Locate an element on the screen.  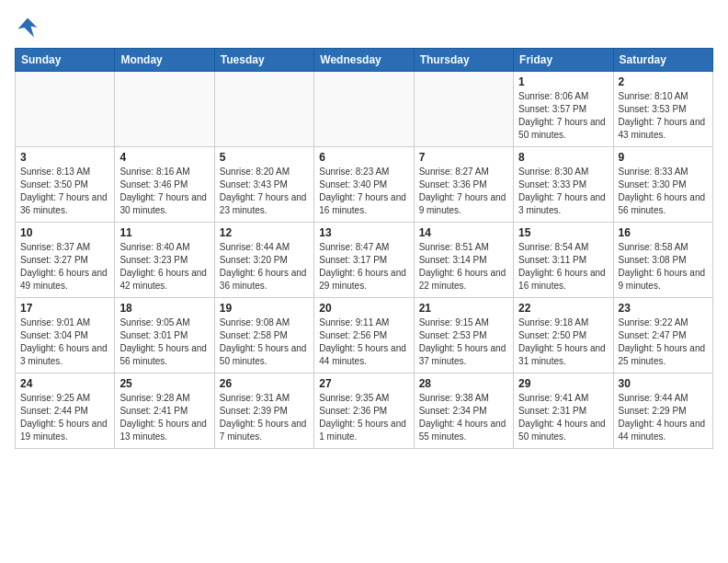
logo is located at coordinates (29, 28).